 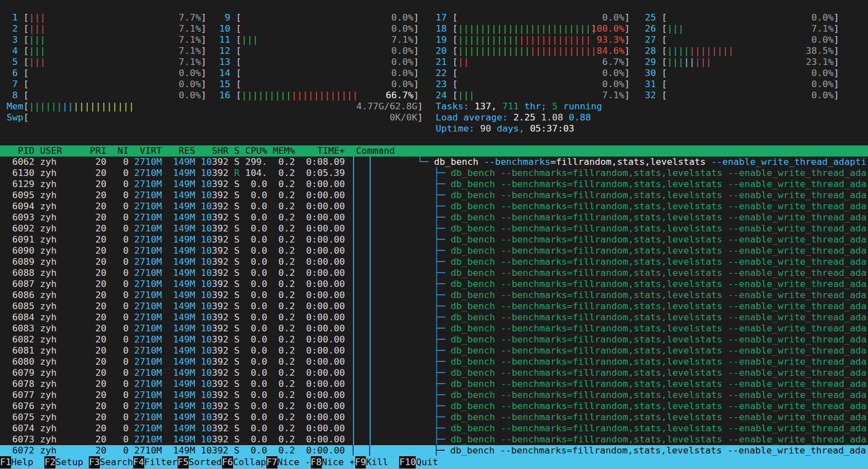 What do you see at coordinates (750, 51) in the screenshot?
I see `cpu-meter-28-value: 38.5%` at bounding box center [750, 51].